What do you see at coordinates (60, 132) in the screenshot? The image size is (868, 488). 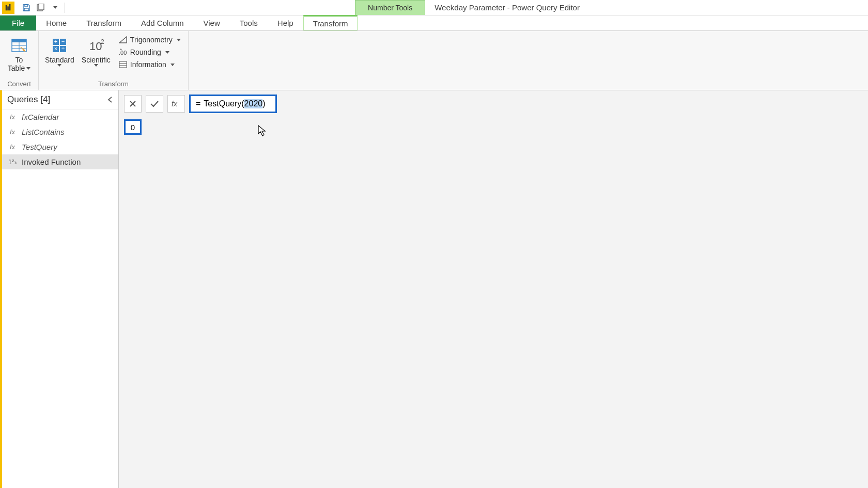 I see `query-item-listcontains: fx ListContains` at bounding box center [60, 132].